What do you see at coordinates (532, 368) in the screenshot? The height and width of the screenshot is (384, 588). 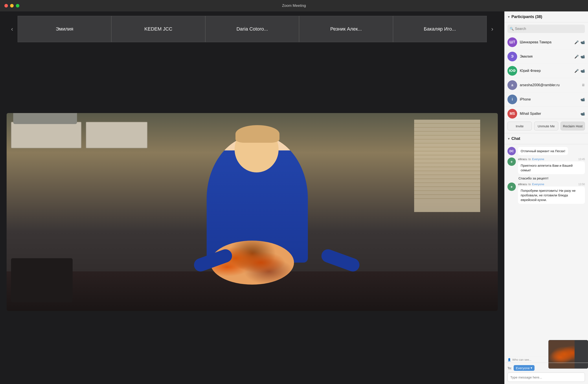 I see `dropdown-arrow-icon: ▾` at bounding box center [532, 368].